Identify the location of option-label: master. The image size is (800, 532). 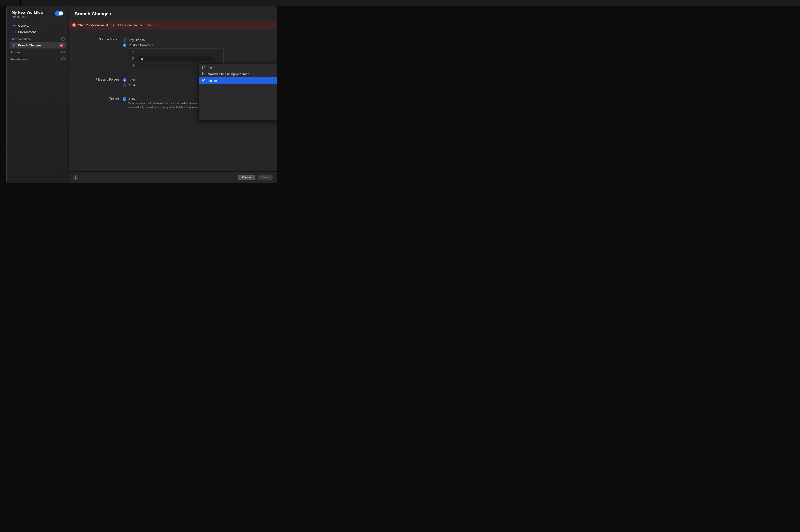
(212, 81).